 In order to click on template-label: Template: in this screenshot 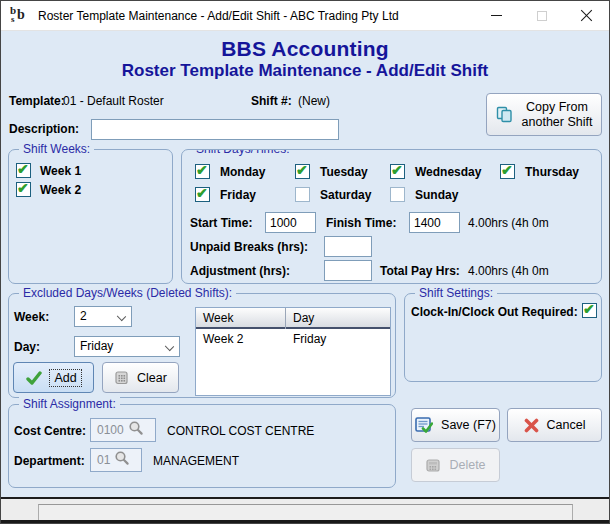, I will do `click(37, 101)`.